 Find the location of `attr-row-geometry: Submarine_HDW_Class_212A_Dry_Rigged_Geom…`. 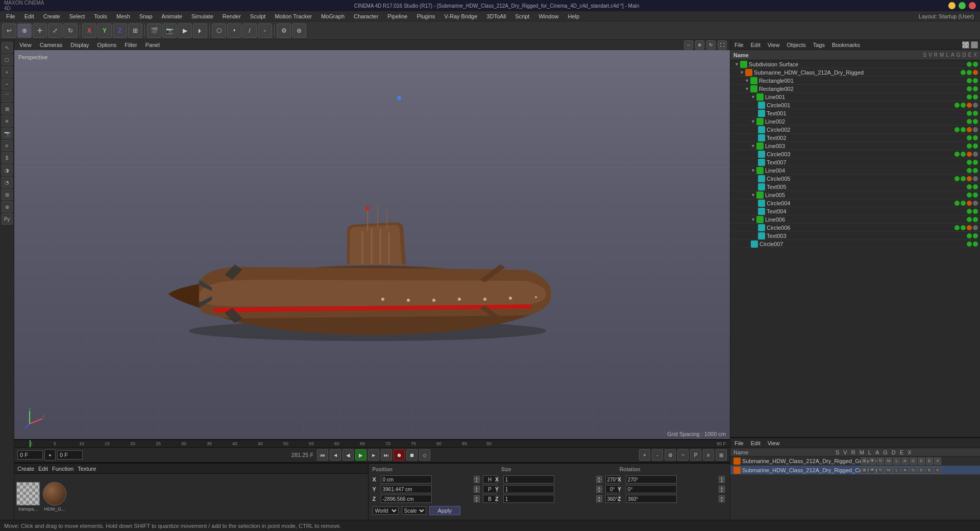

attr-row-geometry: Submarine_HDW_Class_212A_Dry_Rigged_Geom… is located at coordinates (855, 461).